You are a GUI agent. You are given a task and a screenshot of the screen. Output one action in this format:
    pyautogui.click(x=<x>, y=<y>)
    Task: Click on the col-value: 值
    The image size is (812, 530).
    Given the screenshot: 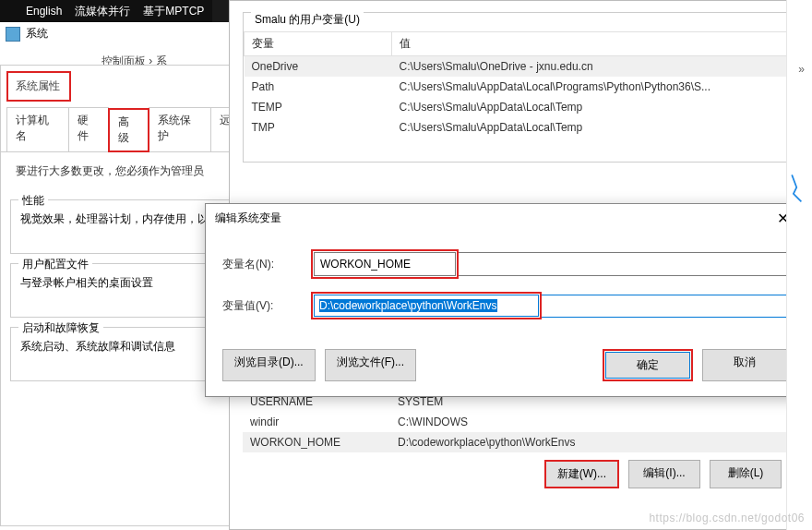 What is the action you would take?
    pyautogui.click(x=591, y=44)
    